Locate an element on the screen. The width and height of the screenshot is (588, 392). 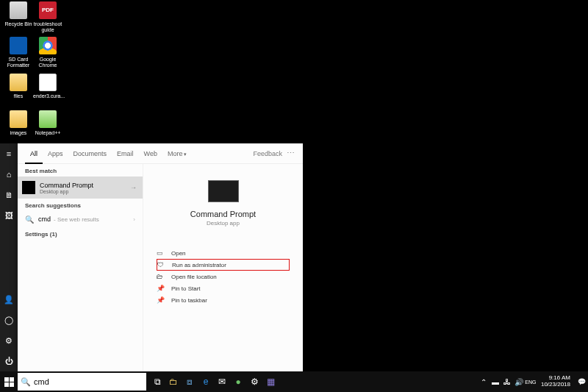
preview-thumb-icon is located at coordinates (223, 191).